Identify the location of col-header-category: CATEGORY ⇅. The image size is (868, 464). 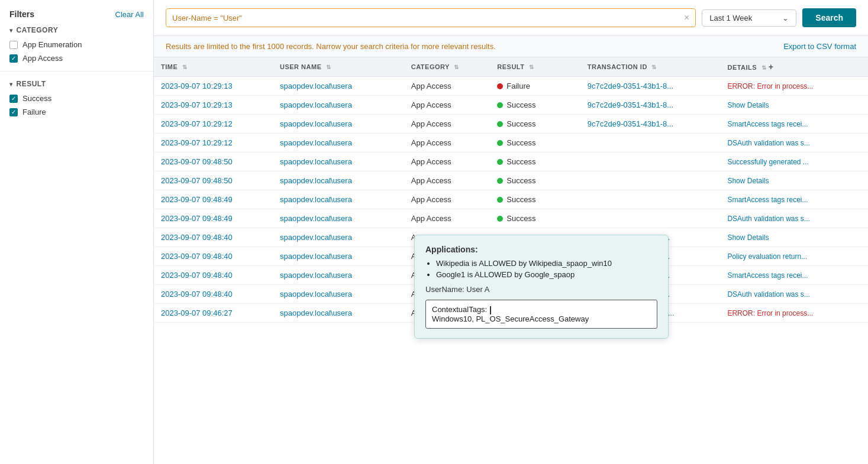
(447, 67).